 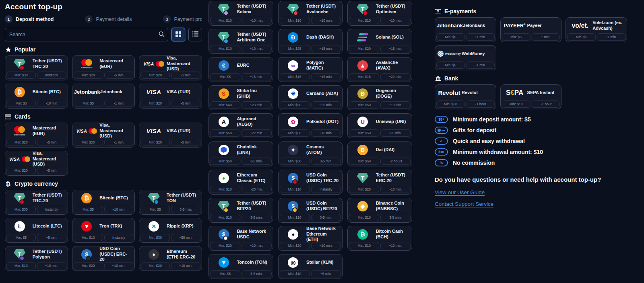 What do you see at coordinates (465, 58) in the screenshot?
I see `card-webmoney: WebMoney WebMoney Min: $5 ~1 min.` at bounding box center [465, 58].